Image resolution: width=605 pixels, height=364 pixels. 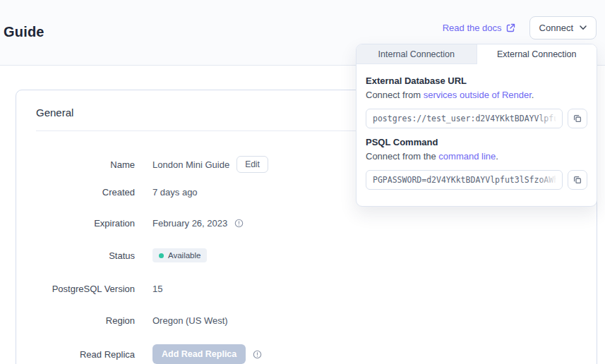 I want to click on row-postgres-version-value: 15, so click(x=157, y=289).